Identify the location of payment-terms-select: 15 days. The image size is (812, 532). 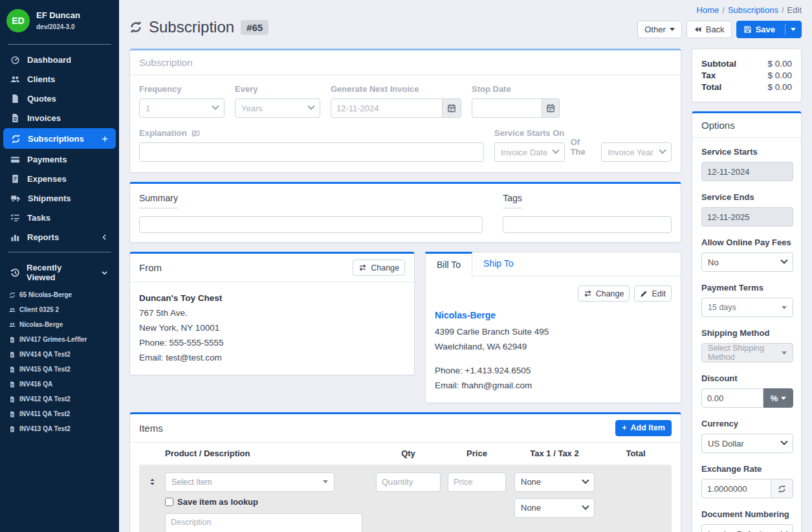
(747, 307).